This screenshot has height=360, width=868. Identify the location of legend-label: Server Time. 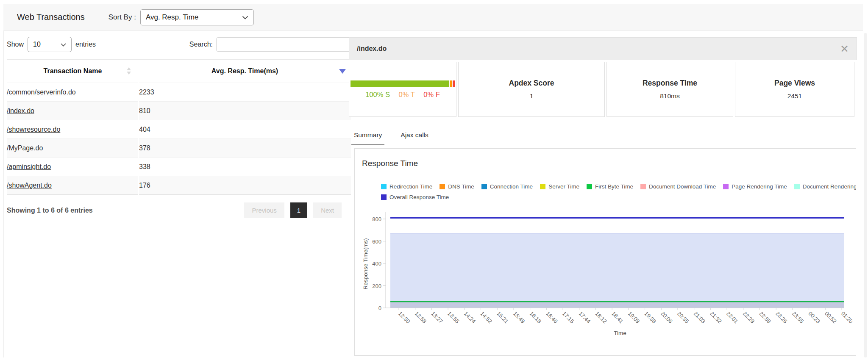
(564, 186).